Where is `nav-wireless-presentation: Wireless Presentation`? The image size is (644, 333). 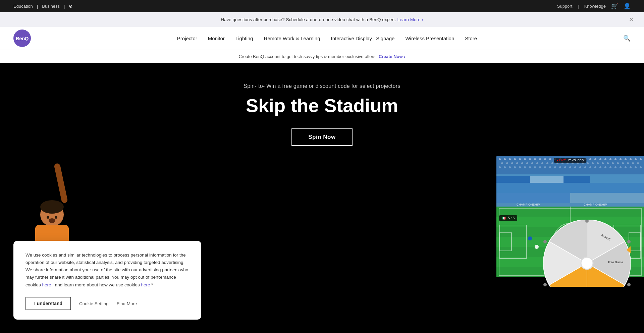
nav-wireless-presentation: Wireless Presentation is located at coordinates (430, 38).